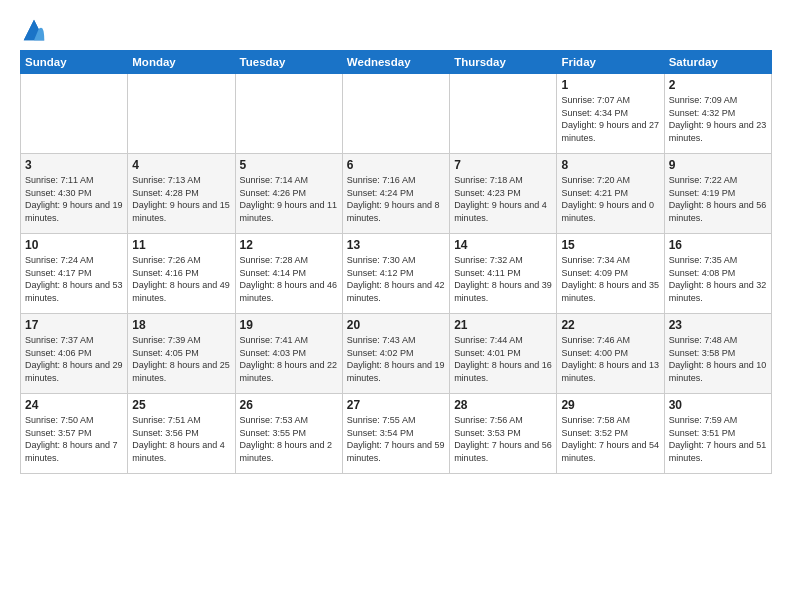  Describe the element at coordinates (396, 165) in the screenshot. I see `day-number: 6` at that location.